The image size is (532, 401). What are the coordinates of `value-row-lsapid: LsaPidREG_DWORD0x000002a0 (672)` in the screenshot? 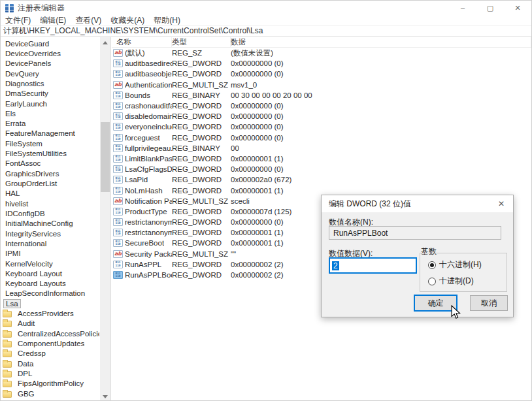 It's located at (322, 180).